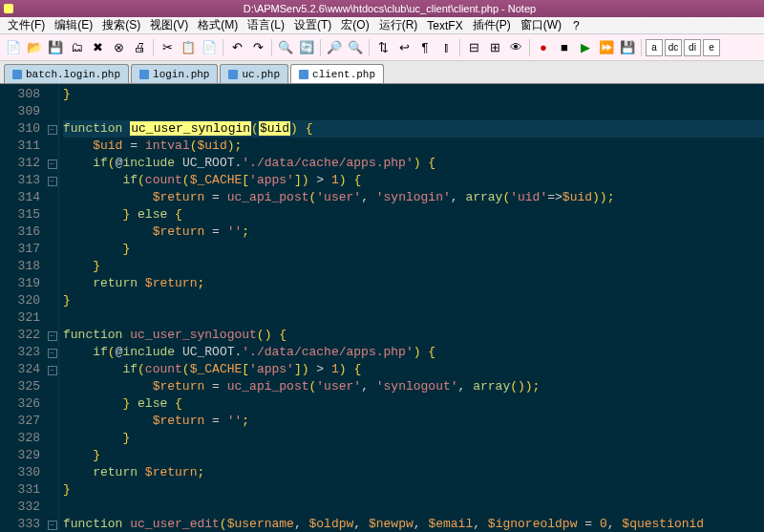  Describe the element at coordinates (445, 26) in the screenshot. I see `menu-item-9: TextFX` at that location.